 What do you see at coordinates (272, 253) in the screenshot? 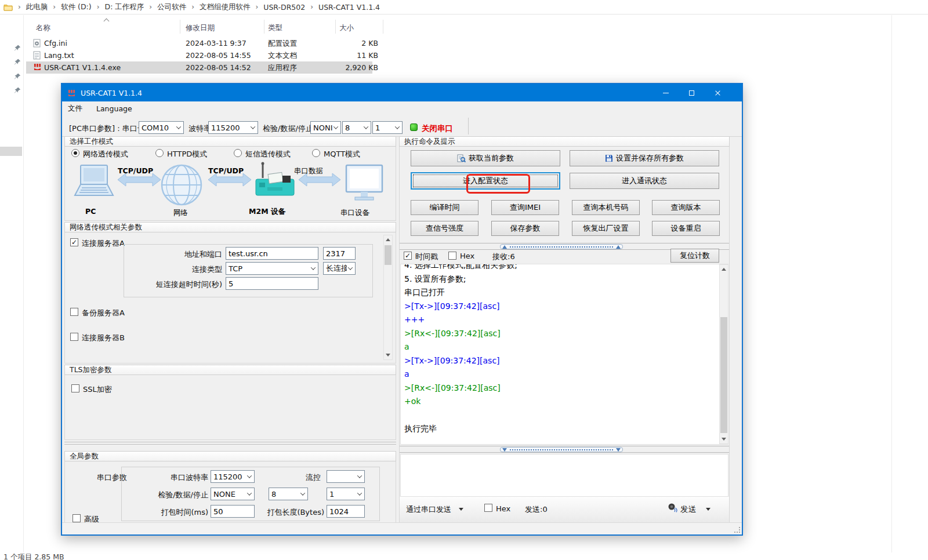
I see `server-address-input` at bounding box center [272, 253].